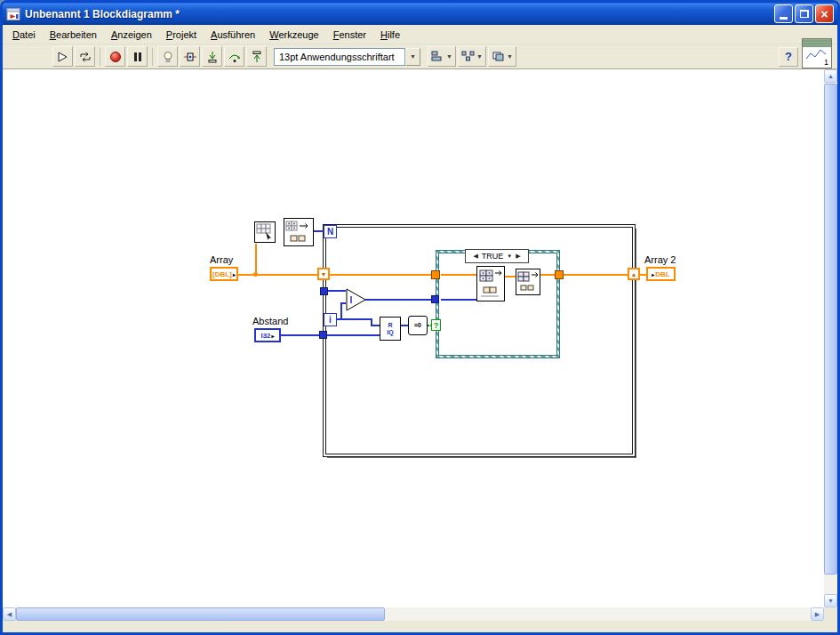 This screenshot has height=635, width=840. What do you see at coordinates (73, 35) in the screenshot?
I see `menu-bearbeiten: Bearbeiten` at bounding box center [73, 35].